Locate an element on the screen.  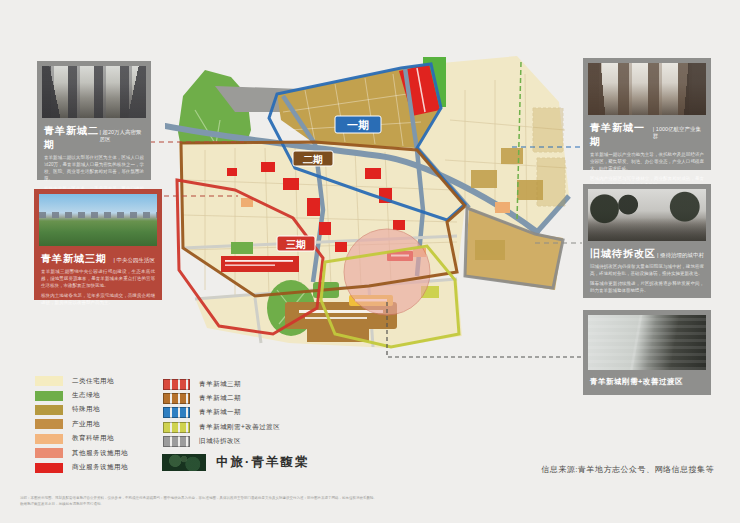
callout-subtitle: | 中央公园生活区 is located at coordinates (134, 260).